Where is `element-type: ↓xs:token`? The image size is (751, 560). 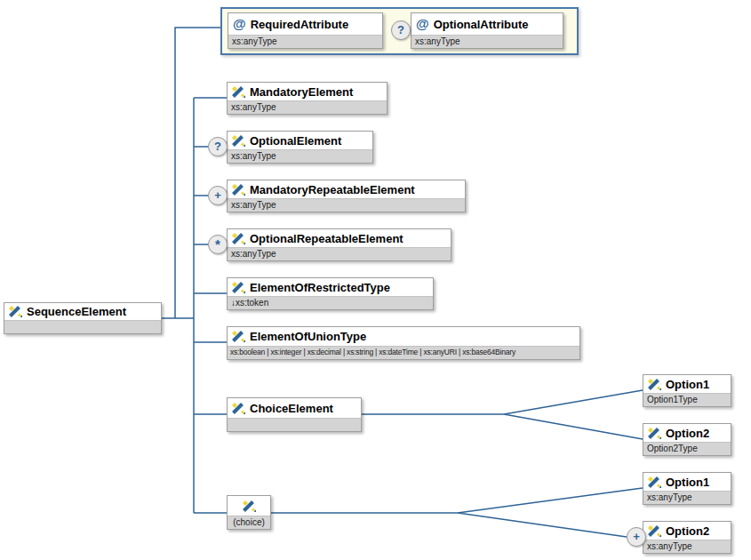
element-type: ↓xs:token is located at coordinates (331, 302).